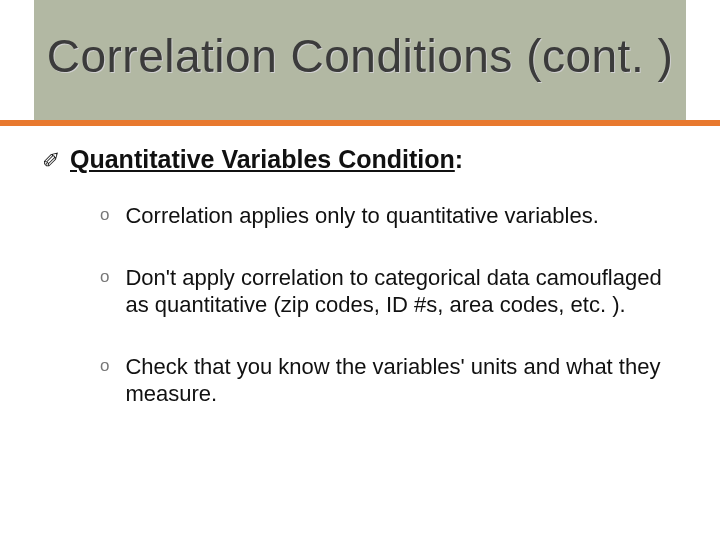  I want to click on slide-title: Correlation Conditions (cont. ), so click(360, 56).